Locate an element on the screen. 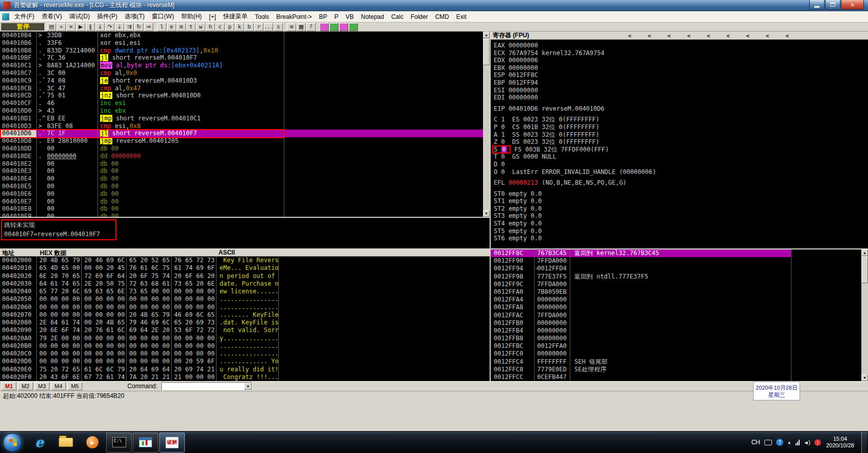  disasm-row: 004010B6.33F6xor esi,esi is located at coordinates (242, 43).